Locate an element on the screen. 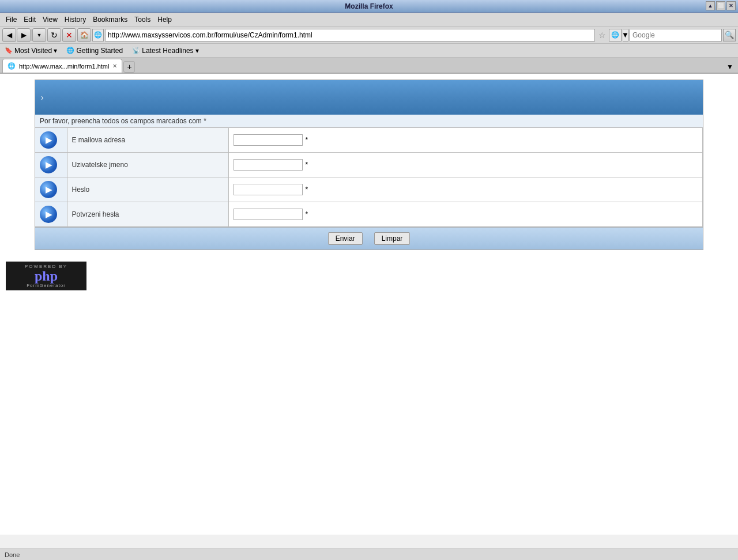  form-header: › is located at coordinates (369, 97).